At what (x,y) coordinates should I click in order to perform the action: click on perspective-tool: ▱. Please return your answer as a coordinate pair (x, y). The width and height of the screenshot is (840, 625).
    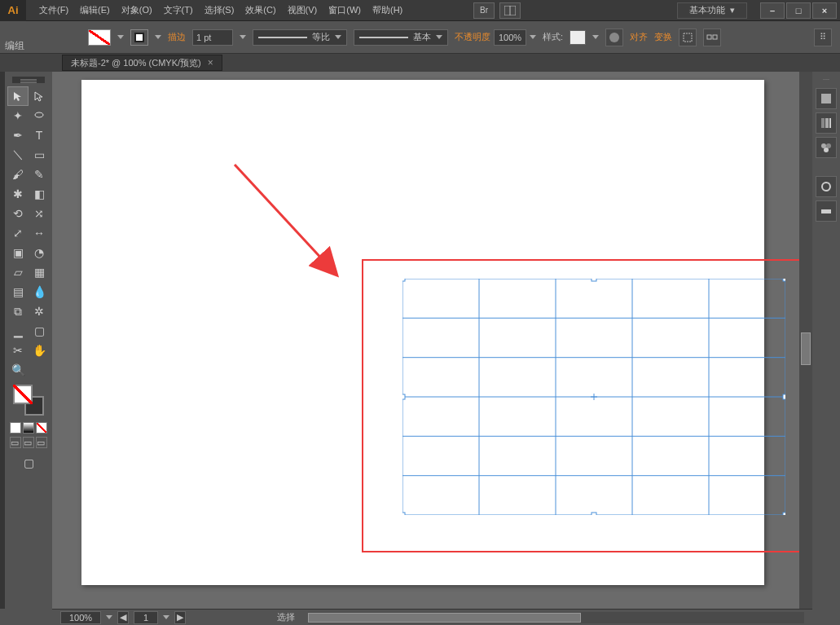
    Looking at the image, I should click on (18, 272).